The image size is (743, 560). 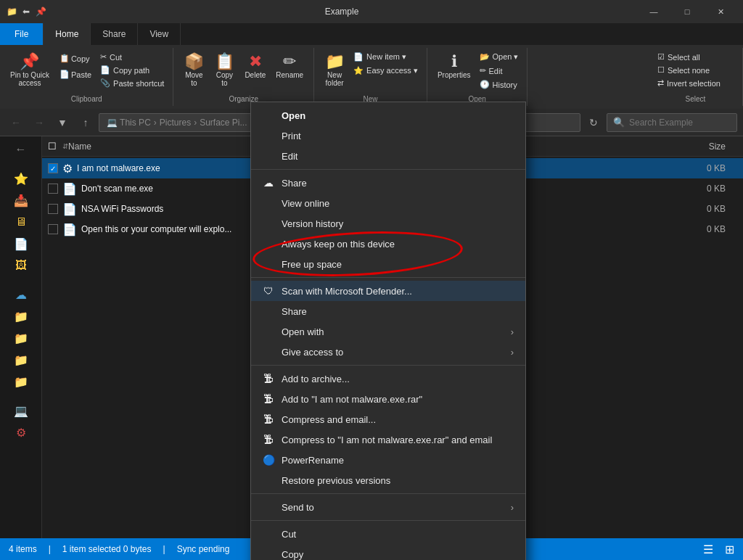 I want to click on sidebar-item-documents: 📄, so click(x=20, y=244).